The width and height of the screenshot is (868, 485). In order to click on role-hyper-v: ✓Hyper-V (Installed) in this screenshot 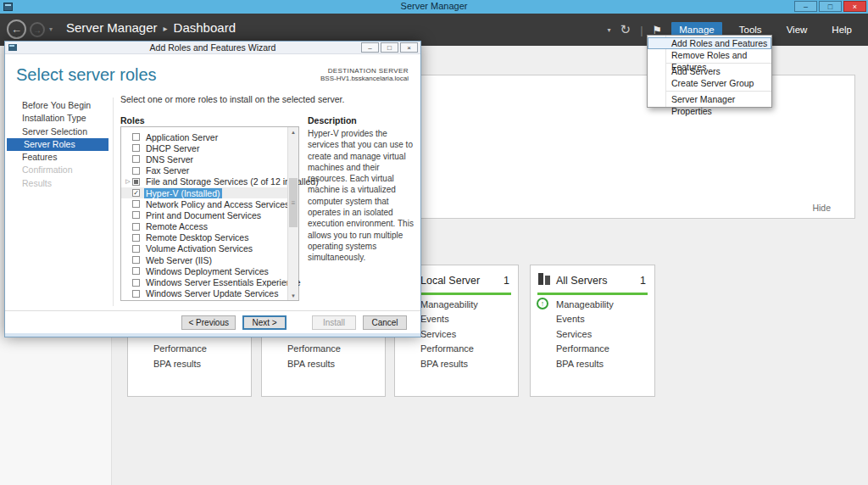, I will do `click(204, 193)`.